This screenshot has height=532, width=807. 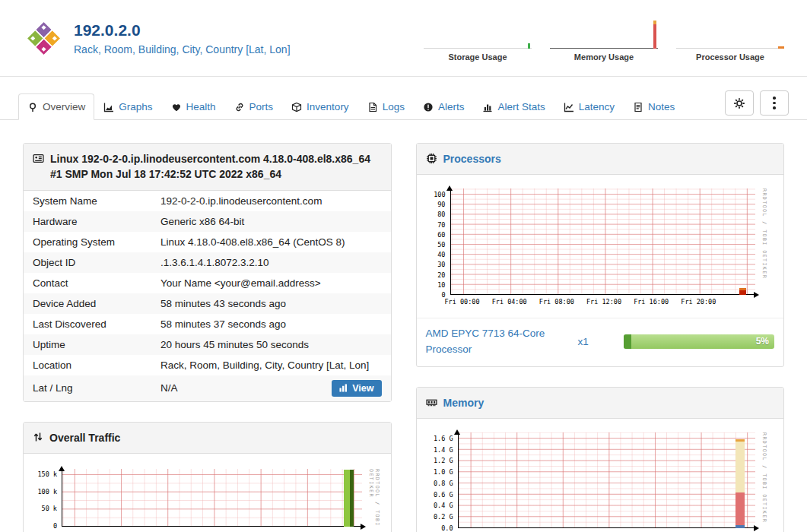 What do you see at coordinates (638, 107) in the screenshot?
I see `notes-icon` at bounding box center [638, 107].